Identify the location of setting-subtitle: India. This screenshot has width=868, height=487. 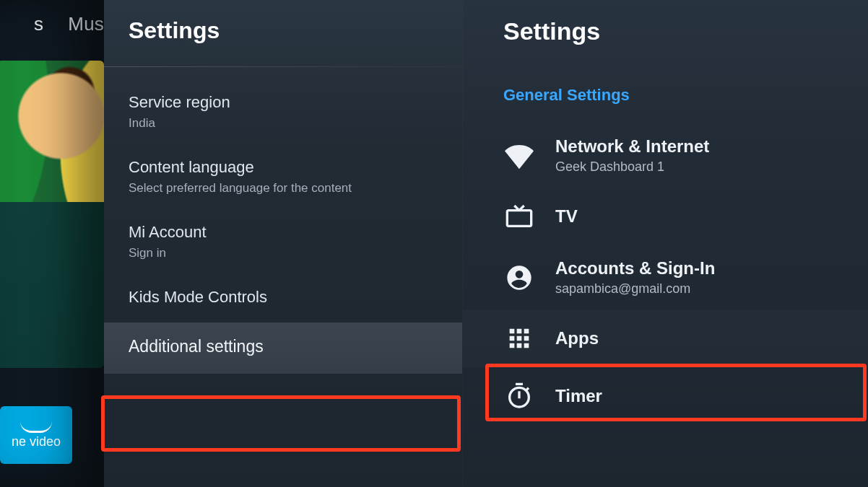
(286, 123).